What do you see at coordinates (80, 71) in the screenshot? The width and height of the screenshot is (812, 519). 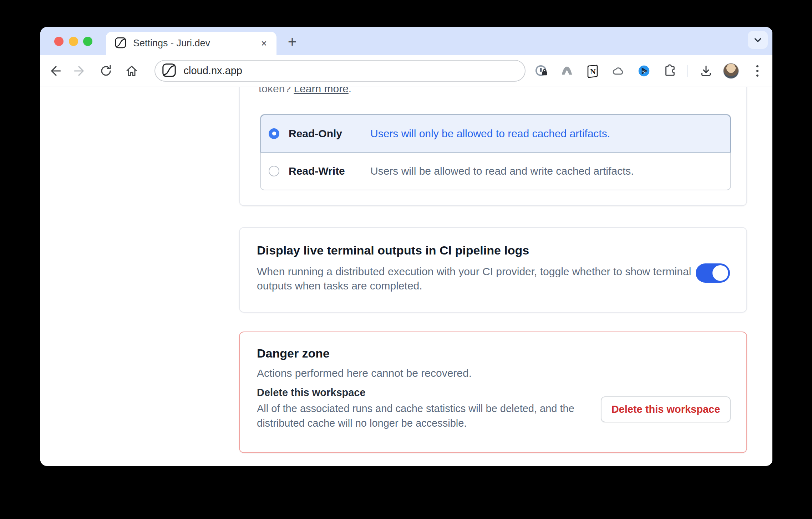 I see `forward-arrow-icon` at bounding box center [80, 71].